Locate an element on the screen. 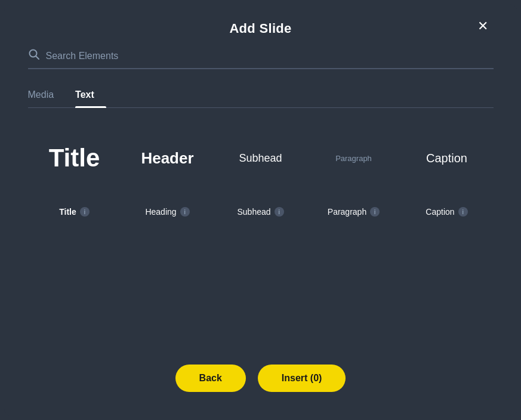  element-label-caption: Caption i is located at coordinates (447, 212).